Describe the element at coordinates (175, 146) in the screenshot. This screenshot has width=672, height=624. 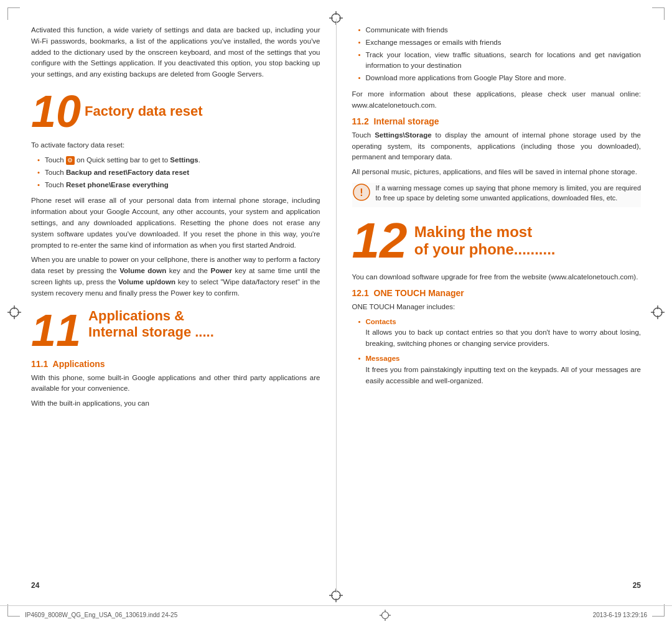
I see `activate-label: To activate factory data reset:` at that location.